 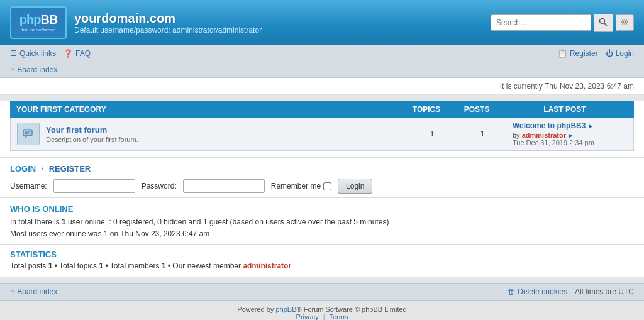 What do you see at coordinates (625, 23) in the screenshot?
I see `advanced-search-button` at bounding box center [625, 23].